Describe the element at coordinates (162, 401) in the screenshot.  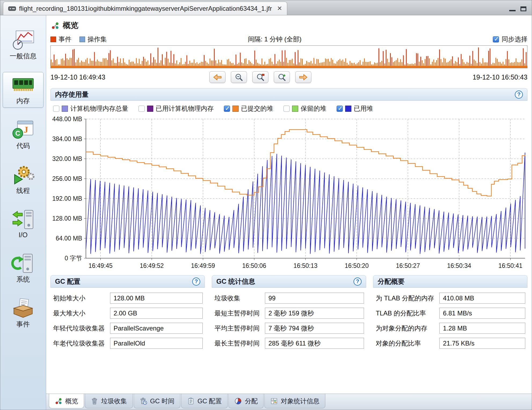
I see `bottom-tab-label: GC 时间` at that location.